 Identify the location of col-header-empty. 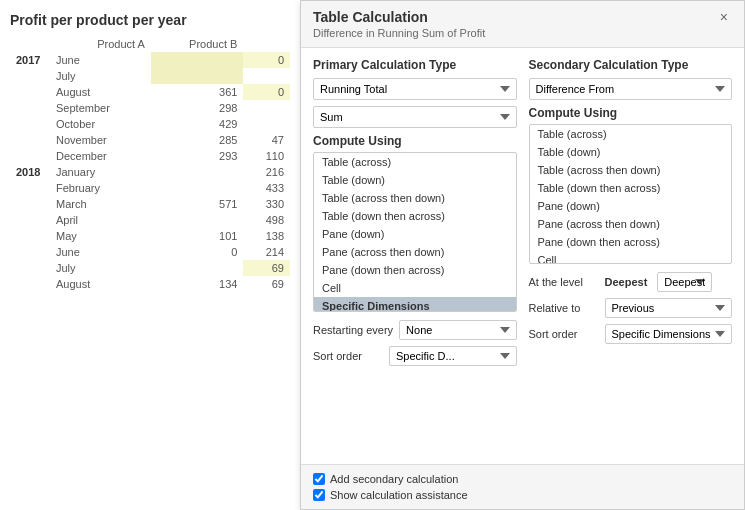
(30, 44).